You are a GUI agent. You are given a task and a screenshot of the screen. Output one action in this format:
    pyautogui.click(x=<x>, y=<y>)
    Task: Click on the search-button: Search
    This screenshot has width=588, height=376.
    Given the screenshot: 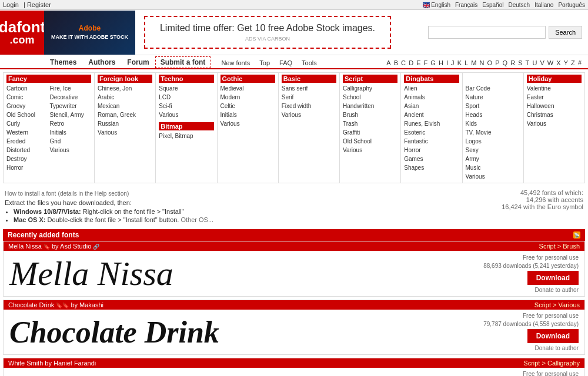 What is the action you would take?
    pyautogui.click(x=566, y=32)
    